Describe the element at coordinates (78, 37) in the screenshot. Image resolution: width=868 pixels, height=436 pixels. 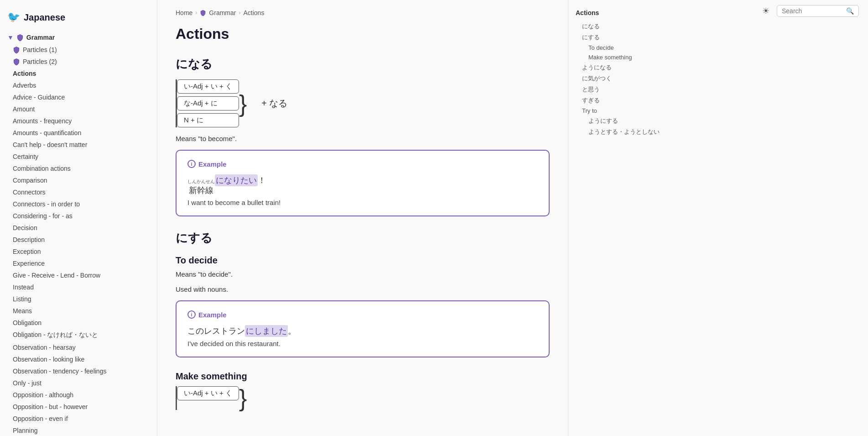
I see `grammar-section-header: ▼ Grammar` at that location.